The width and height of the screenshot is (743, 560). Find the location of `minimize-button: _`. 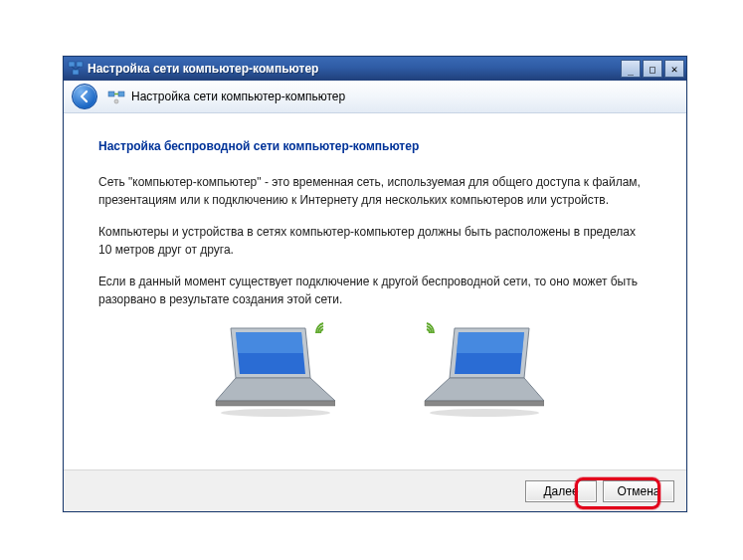

minimize-button: _ is located at coordinates (631, 69).